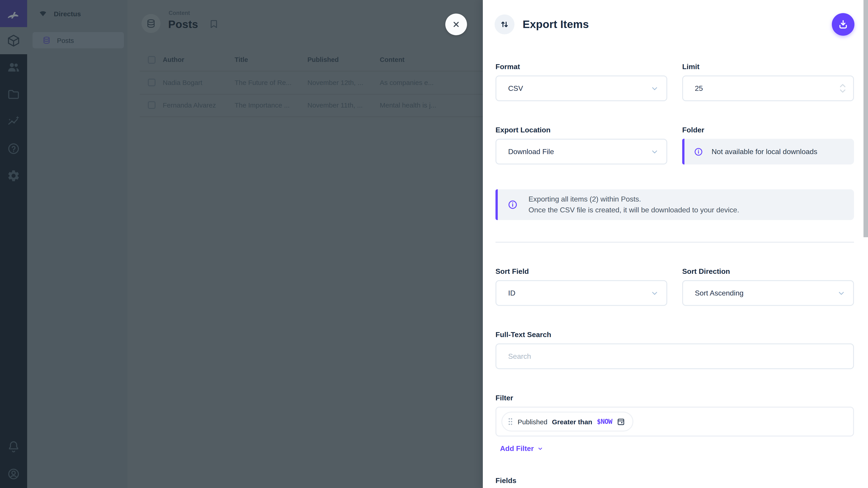  What do you see at coordinates (262, 105) in the screenshot?
I see `cell-title: The Importance ...` at bounding box center [262, 105].